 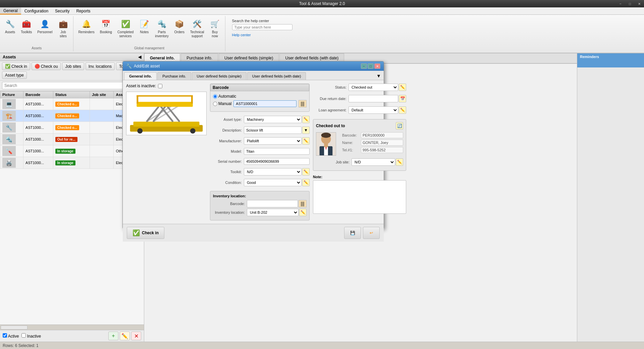 What do you see at coordinates (16, 66) in the screenshot?
I see `checkin-btn: ✅ Check in` at bounding box center [16, 66].